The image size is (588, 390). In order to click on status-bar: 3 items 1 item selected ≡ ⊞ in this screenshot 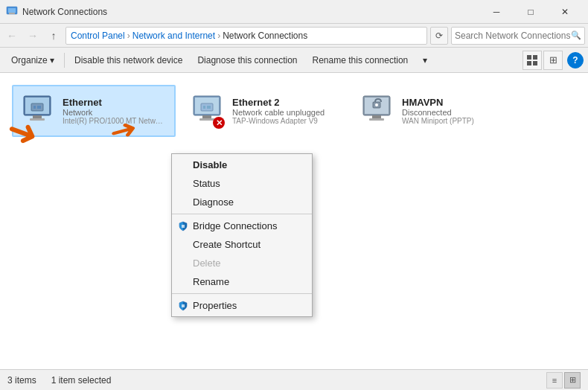, I will do `click(294, 380)`.